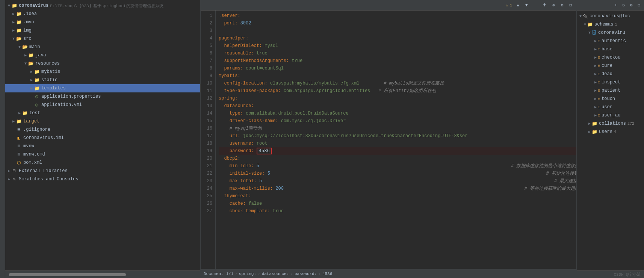 The width and height of the screenshot is (644, 278). I want to click on code-line-5: helperDialect: mysql, so click(398, 46).